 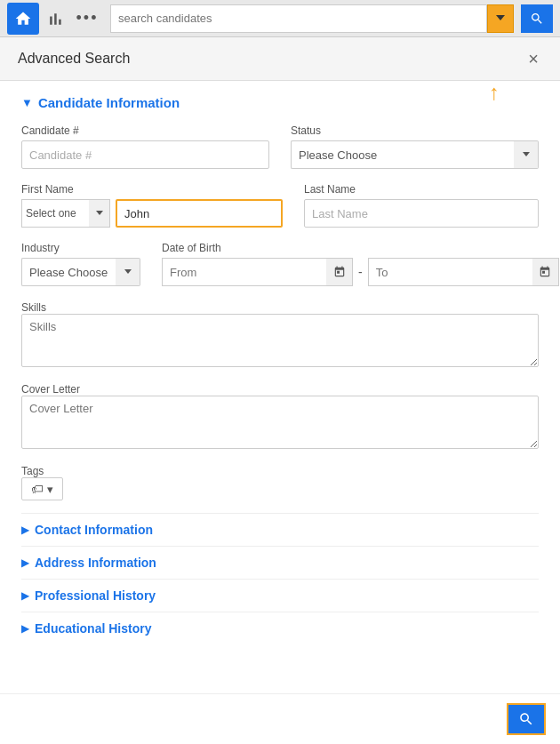 I want to click on search-bar-container, so click(x=312, y=19).